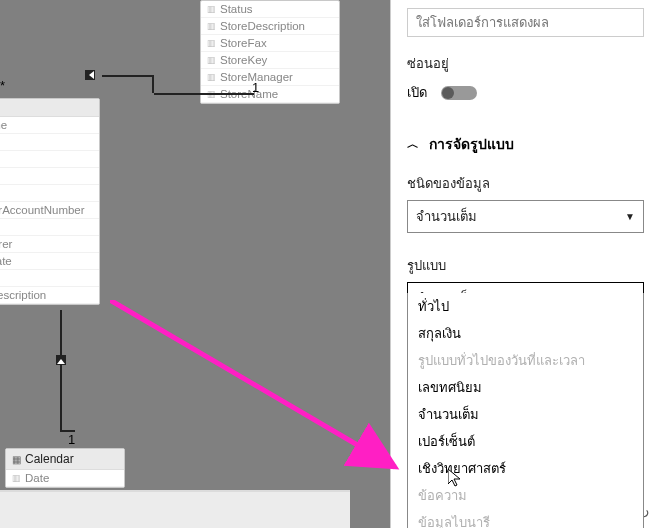 This screenshot has width=660, height=528. I want to click on data-type-select: จำนวนเต็ม ▼, so click(526, 216).